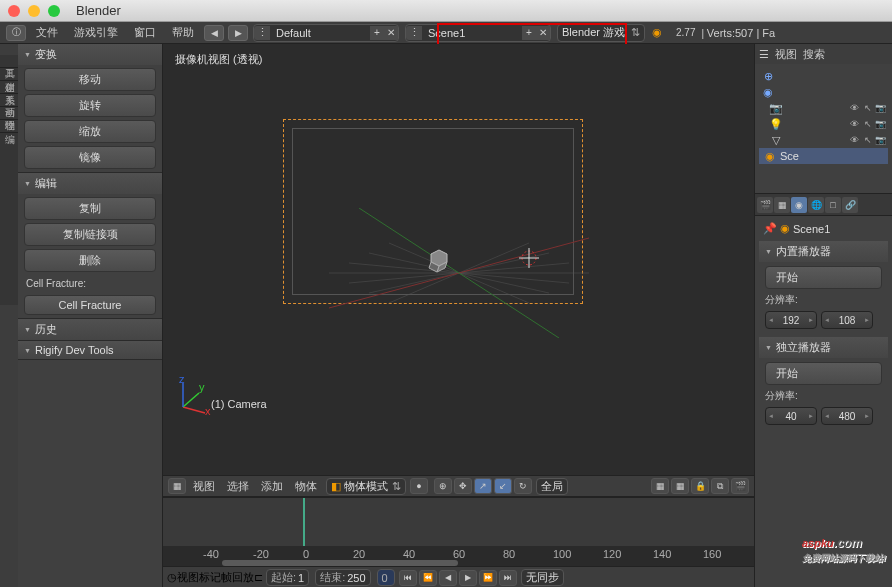  What do you see at coordinates (816, 205) in the screenshot?
I see `prop-tab-world: 🌐` at bounding box center [816, 205].